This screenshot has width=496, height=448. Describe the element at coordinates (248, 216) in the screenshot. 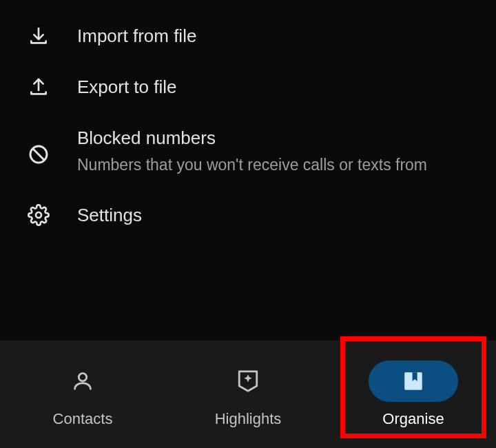

I see `settings-item: Settings` at that location.